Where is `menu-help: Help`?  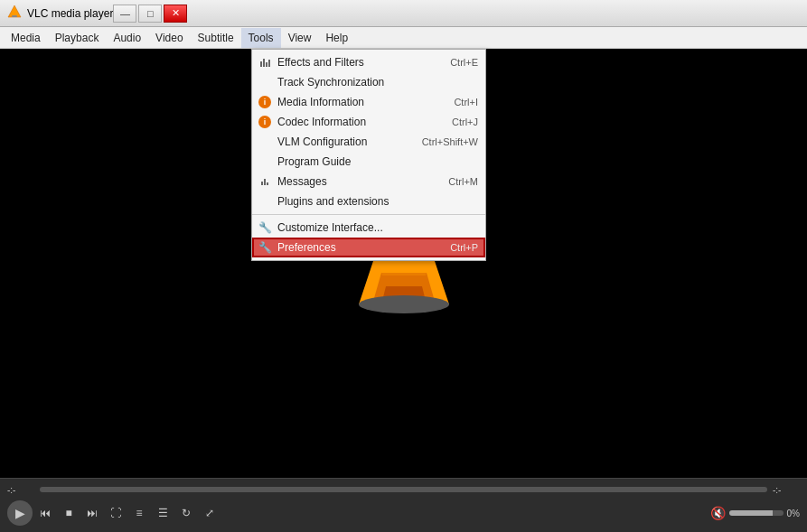 menu-help: Help is located at coordinates (336, 38).